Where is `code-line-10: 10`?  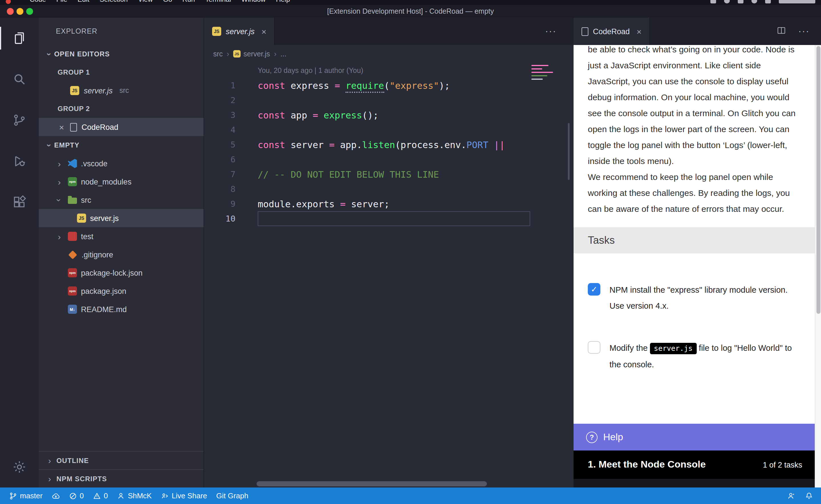
code-line-10: 10 is located at coordinates (389, 219).